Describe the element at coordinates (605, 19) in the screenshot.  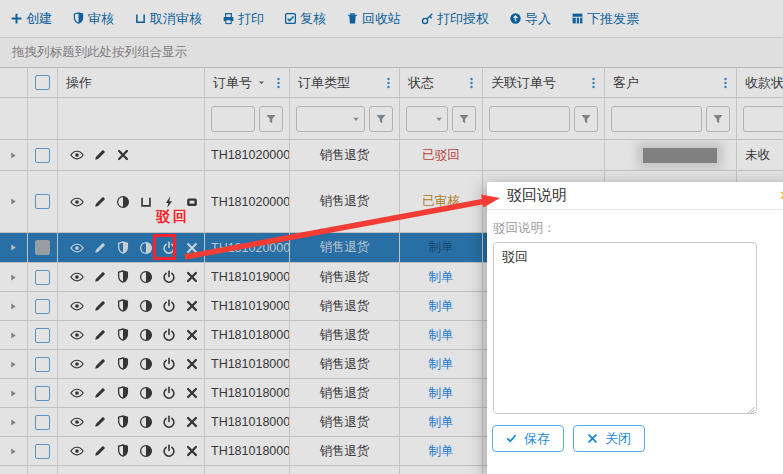
I see `toolbar-button-9: 下推发票` at that location.